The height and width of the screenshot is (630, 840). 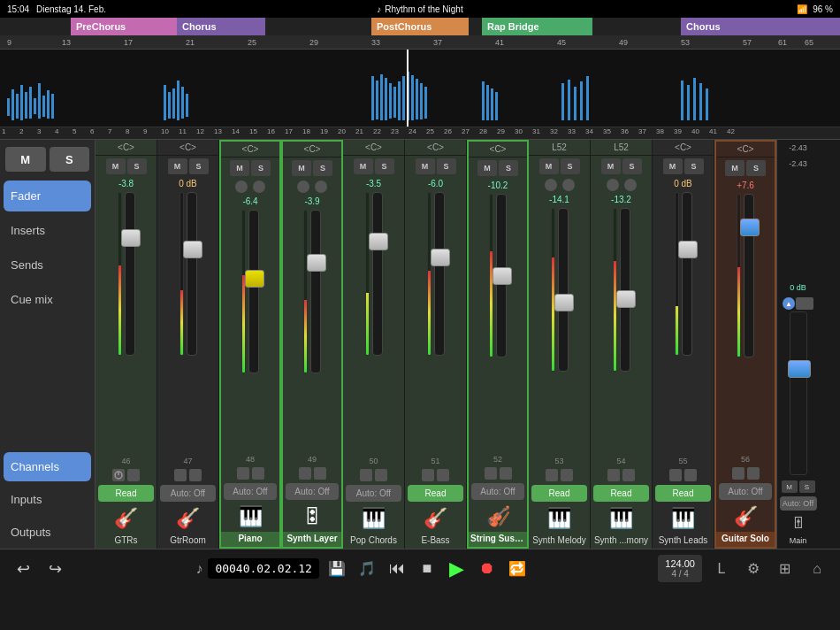 I want to click on channel-label-51: <C>, so click(x=435, y=148).